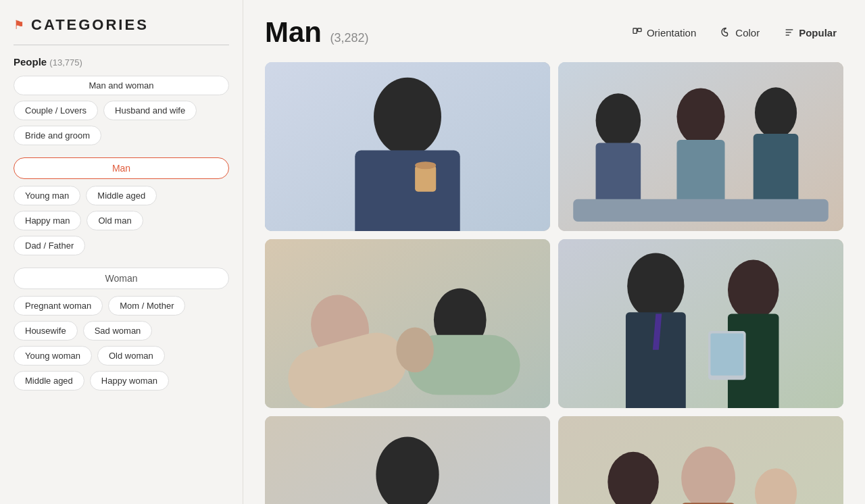 The width and height of the screenshot is (865, 504). What do you see at coordinates (46, 331) in the screenshot?
I see `tag-housewife: Housewife` at bounding box center [46, 331].